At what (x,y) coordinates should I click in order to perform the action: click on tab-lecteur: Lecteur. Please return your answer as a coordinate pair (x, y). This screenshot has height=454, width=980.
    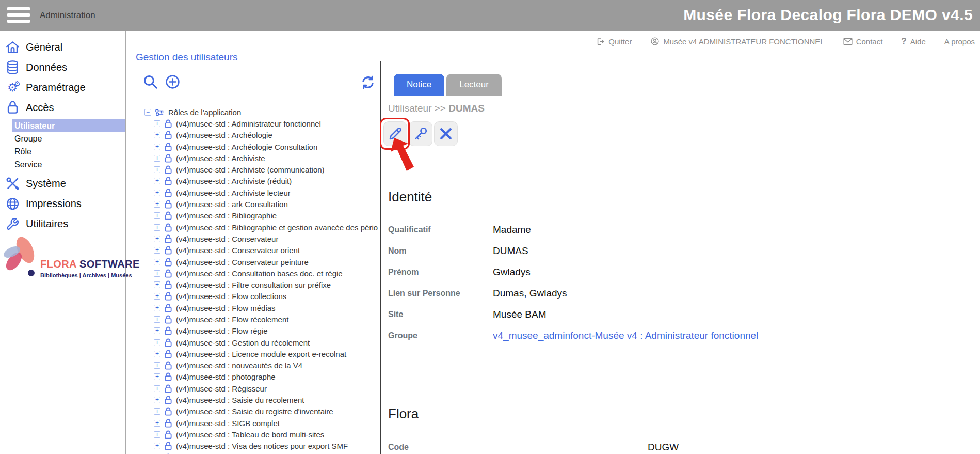
    Looking at the image, I should click on (474, 85).